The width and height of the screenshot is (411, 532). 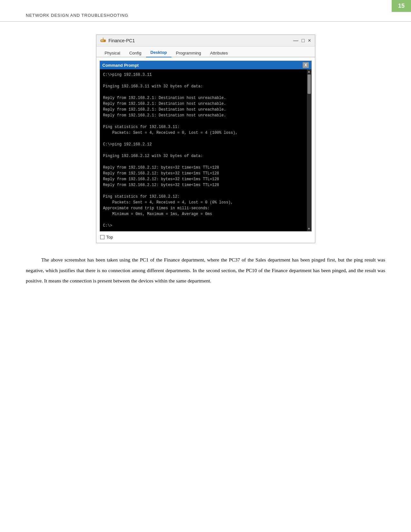 I want to click on cmd-scrollbar: ▲ ▼, so click(x=309, y=150).